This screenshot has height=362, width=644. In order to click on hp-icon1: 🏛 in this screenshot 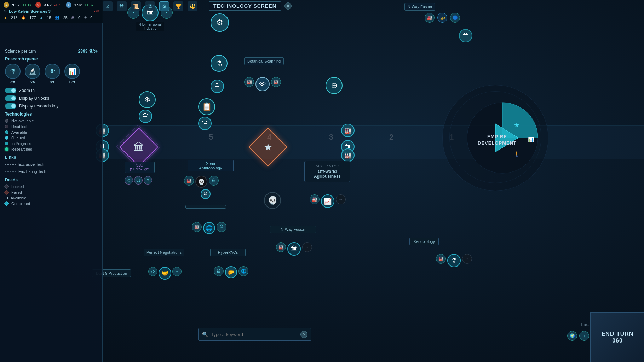, I will do `click(219, 271)`.